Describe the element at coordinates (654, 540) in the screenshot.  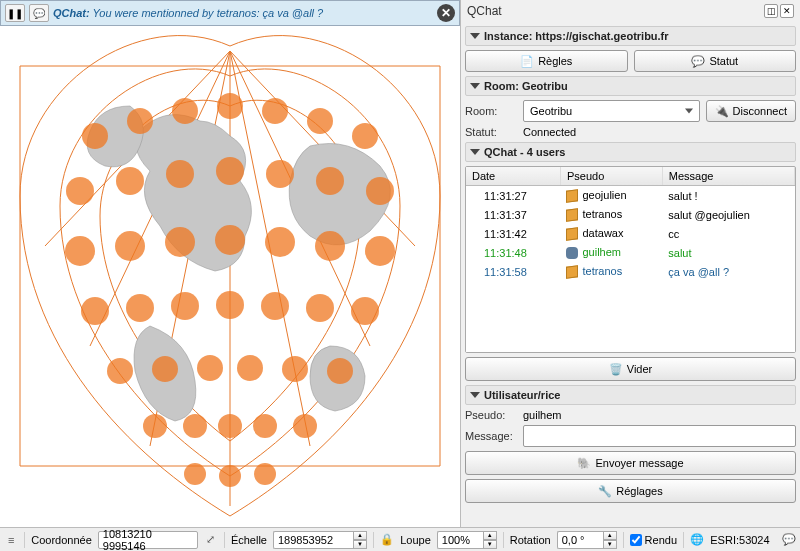
I see `render-checkbox: Rendu` at that location.